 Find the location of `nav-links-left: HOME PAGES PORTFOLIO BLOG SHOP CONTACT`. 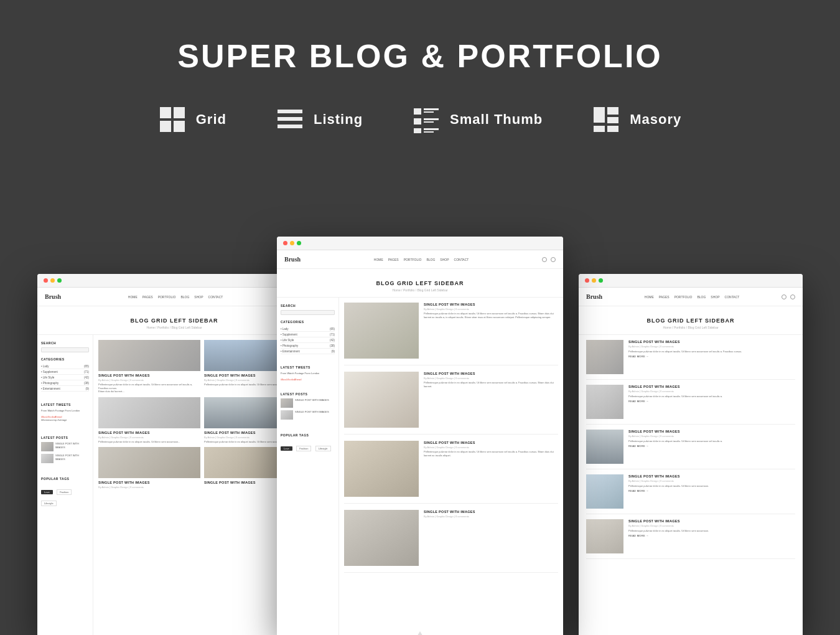

nav-links-left: HOME PAGES PORTFOLIO BLOG SHOP CONTACT is located at coordinates (175, 297).